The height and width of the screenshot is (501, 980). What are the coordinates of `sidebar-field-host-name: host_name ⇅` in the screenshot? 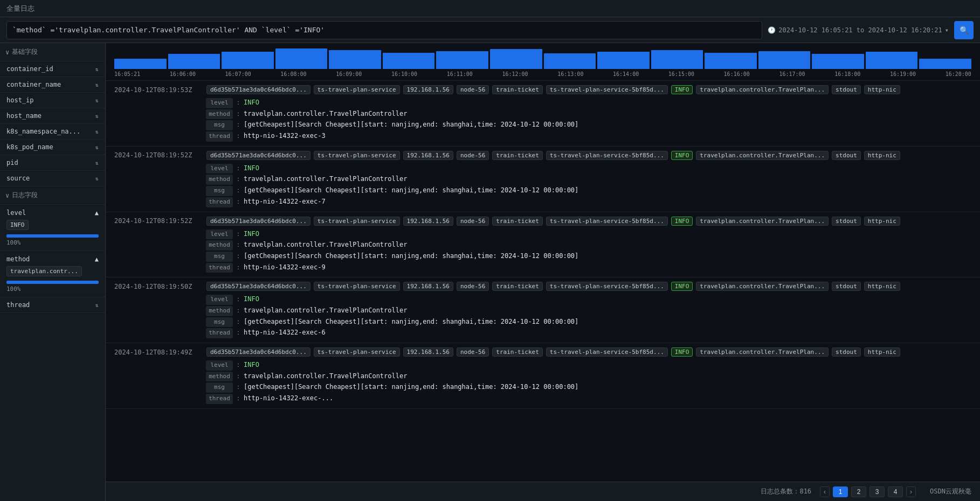 It's located at (53, 116).